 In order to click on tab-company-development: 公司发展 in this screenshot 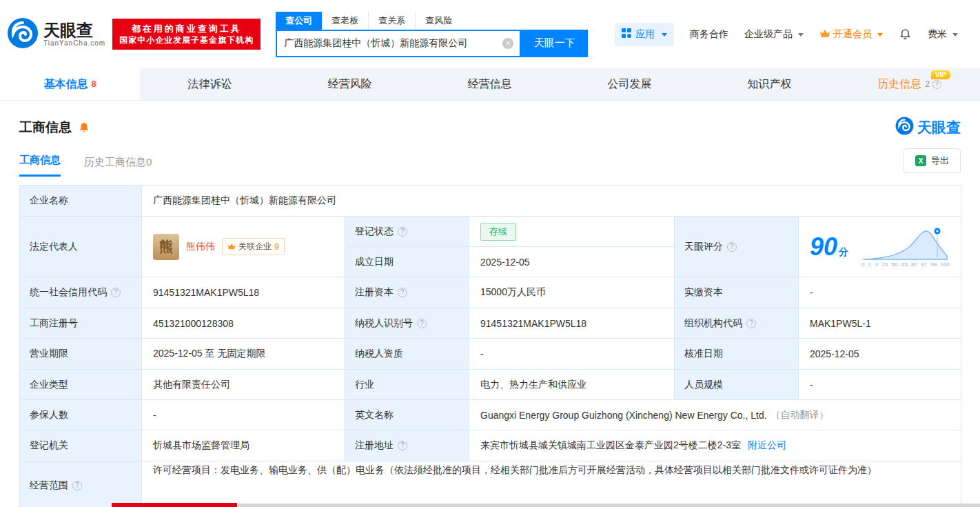, I will do `click(630, 84)`.